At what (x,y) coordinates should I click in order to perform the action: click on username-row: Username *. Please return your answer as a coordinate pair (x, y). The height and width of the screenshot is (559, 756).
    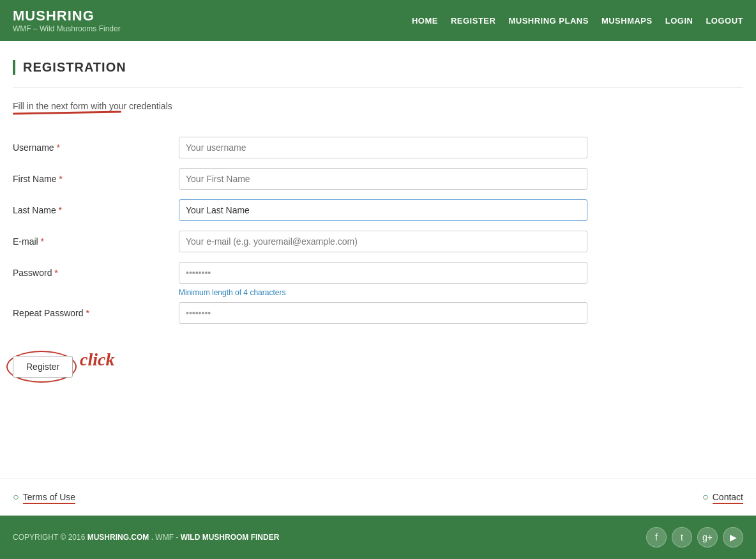
    Looking at the image, I should click on (378, 148).